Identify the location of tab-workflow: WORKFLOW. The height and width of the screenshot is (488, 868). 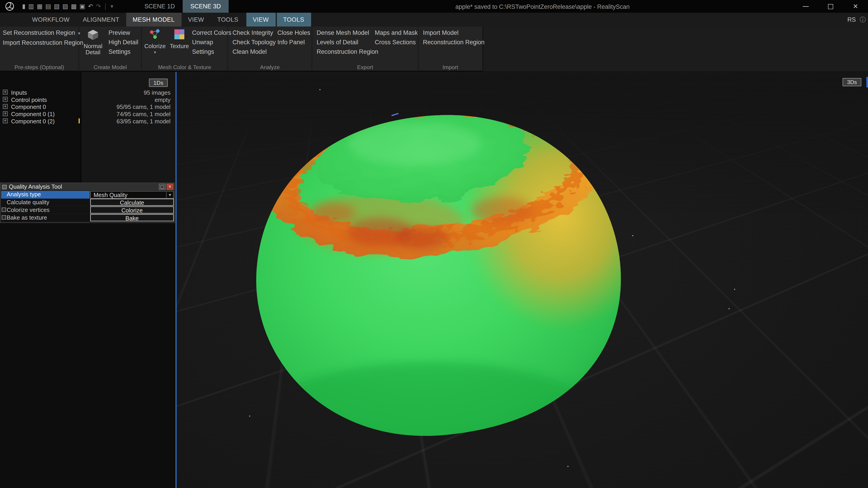
(51, 20).